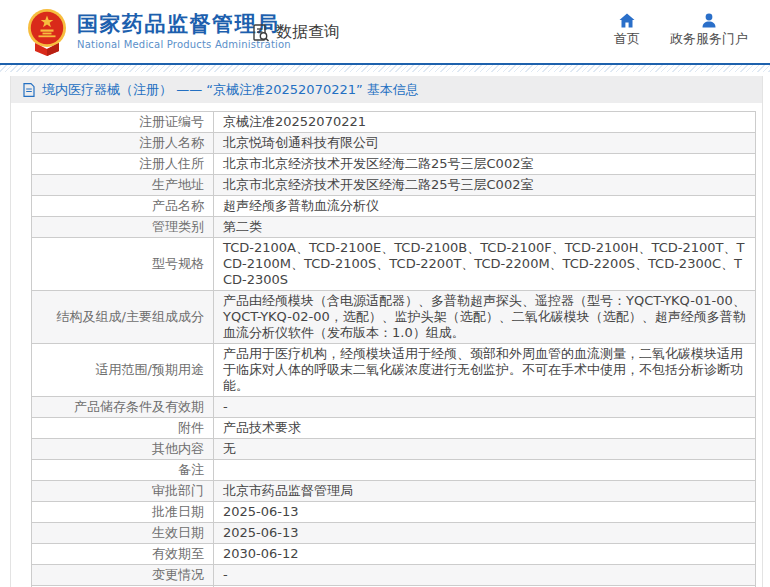  I want to click on table-row: 附件产品技术要求, so click(394, 428).